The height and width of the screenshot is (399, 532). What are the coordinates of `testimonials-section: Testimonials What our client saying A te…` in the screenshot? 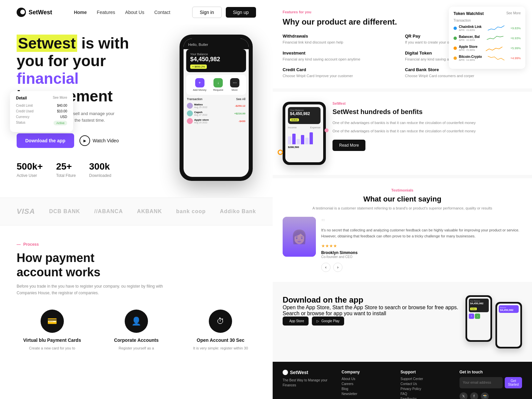 It's located at (402, 230).